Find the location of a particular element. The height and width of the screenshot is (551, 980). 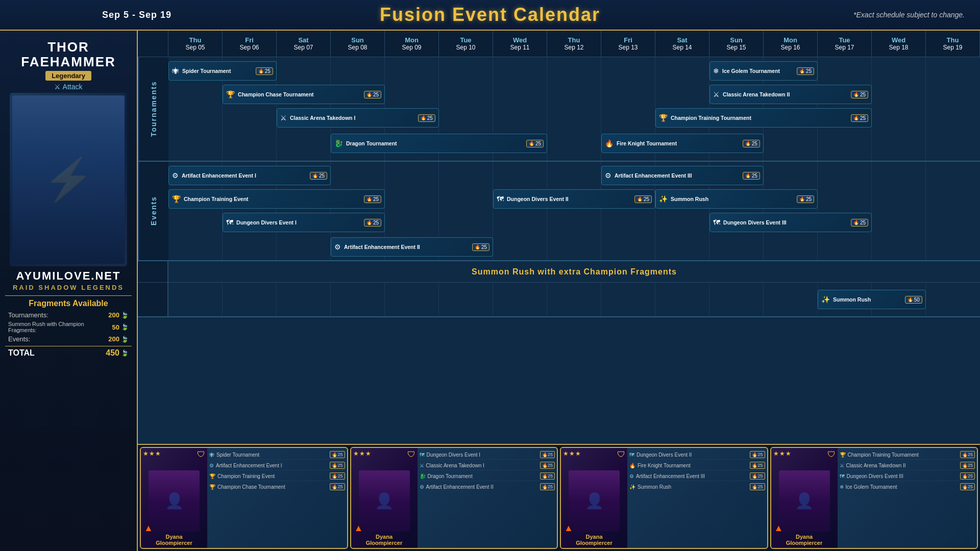

card-4-name: DyanaGloompiercer is located at coordinates (804, 540).